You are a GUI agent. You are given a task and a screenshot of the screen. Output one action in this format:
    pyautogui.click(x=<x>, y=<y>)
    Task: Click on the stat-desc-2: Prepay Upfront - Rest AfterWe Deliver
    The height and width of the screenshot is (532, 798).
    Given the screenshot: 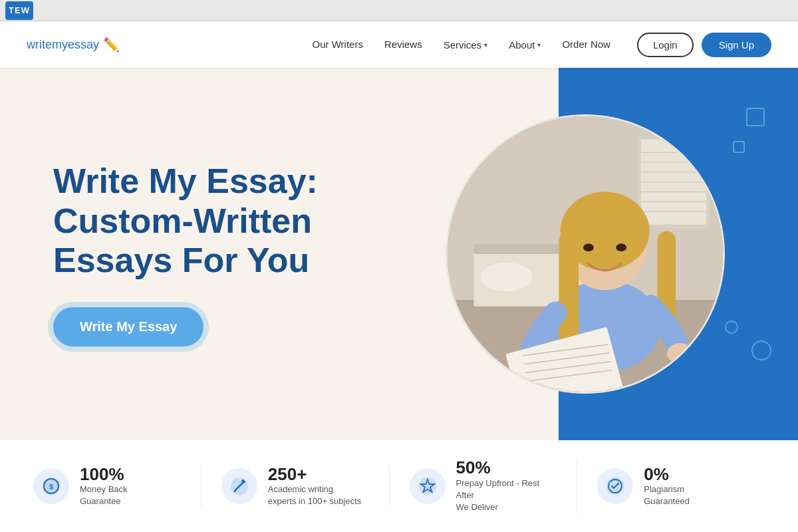 What is the action you would take?
    pyautogui.click(x=507, y=496)
    